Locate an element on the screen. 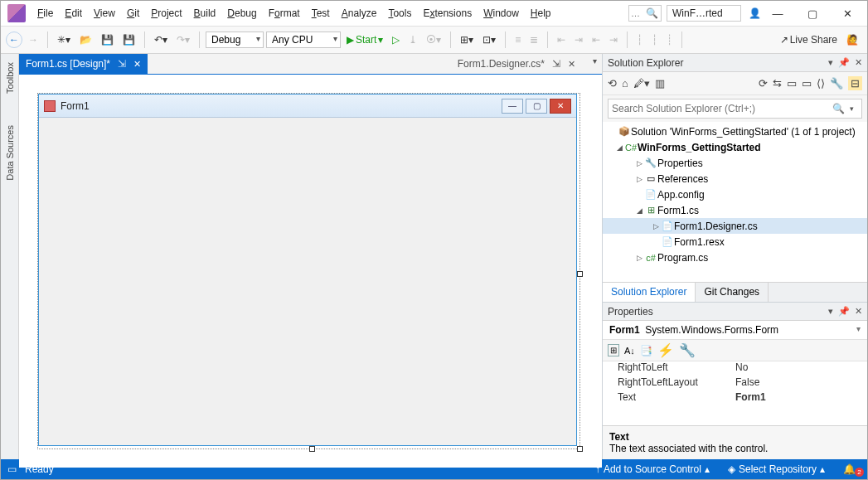 This screenshot has width=868, height=480. search-dropdown-icon: ▾ is located at coordinates (851, 109).